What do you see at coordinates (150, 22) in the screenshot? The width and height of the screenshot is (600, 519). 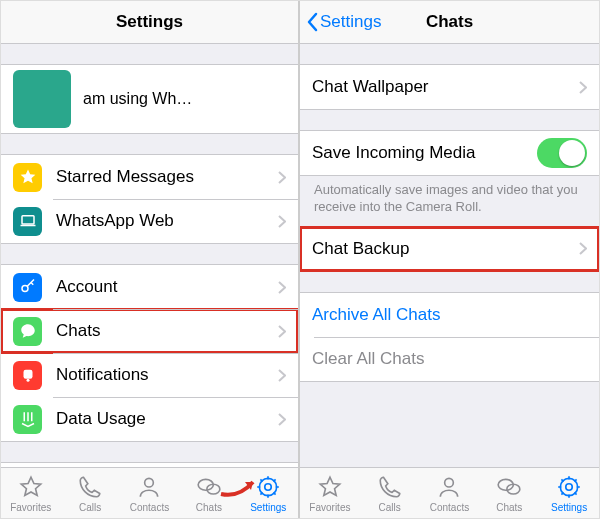 I see `navbar: Settings` at bounding box center [150, 22].